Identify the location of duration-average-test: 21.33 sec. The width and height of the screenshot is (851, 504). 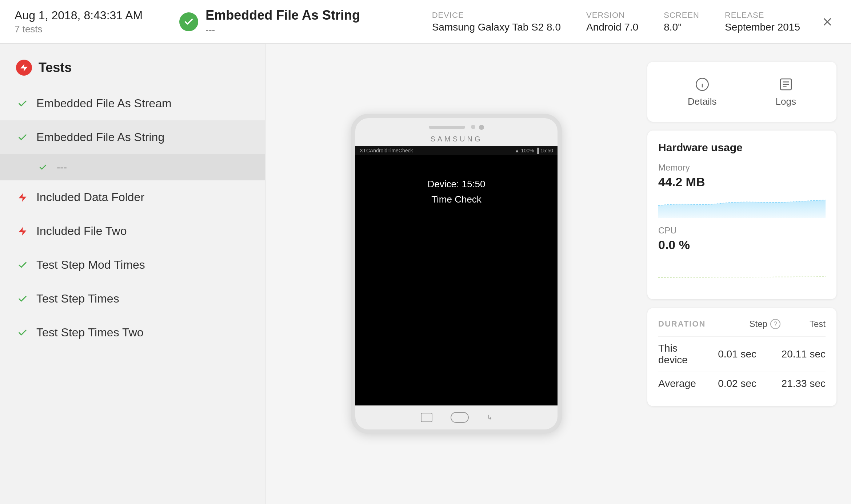
(802, 384).